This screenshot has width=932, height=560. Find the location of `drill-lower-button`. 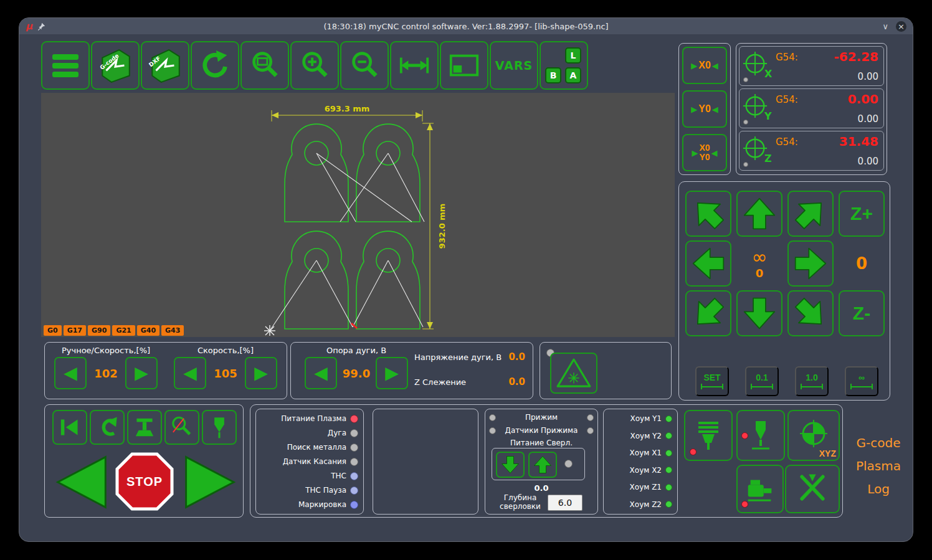

drill-lower-button is located at coordinates (510, 465).